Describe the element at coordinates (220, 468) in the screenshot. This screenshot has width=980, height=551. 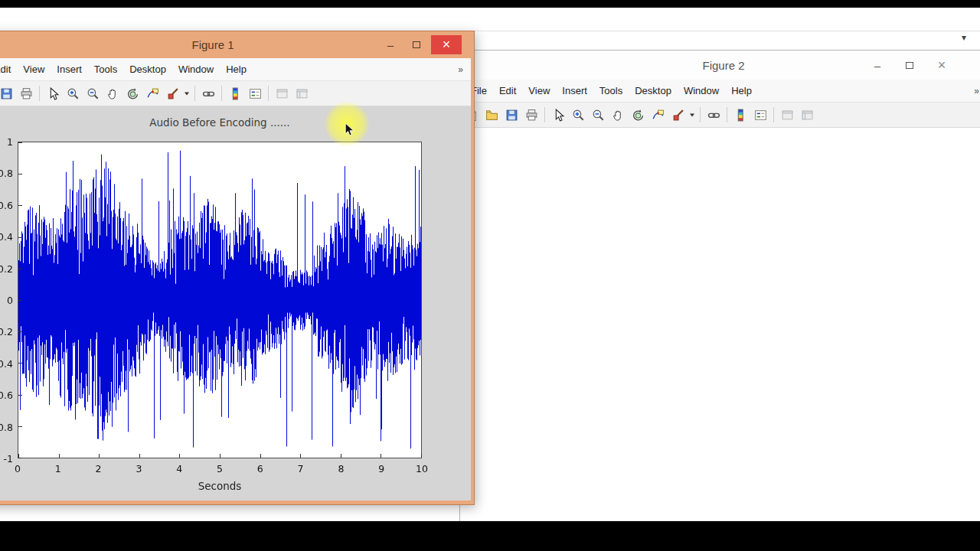
I see `x-tick-label: 5` at that location.